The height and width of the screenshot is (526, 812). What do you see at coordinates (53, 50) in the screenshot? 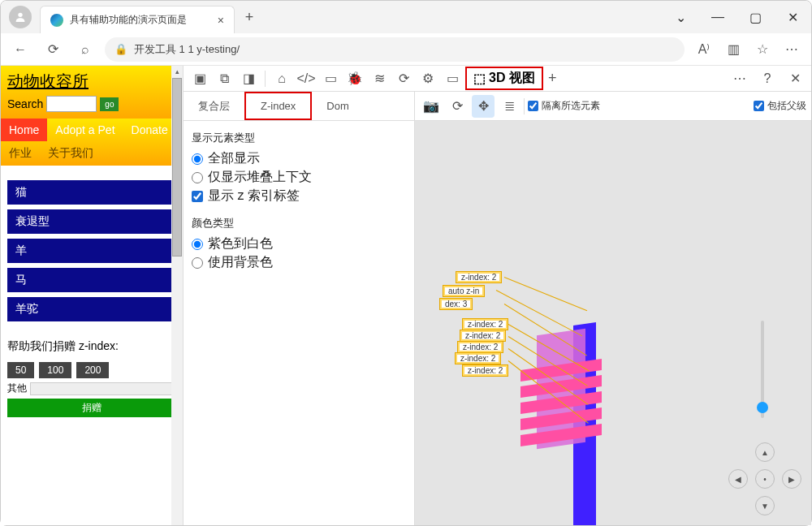
I see `refresh-button: ⟳` at bounding box center [53, 50].